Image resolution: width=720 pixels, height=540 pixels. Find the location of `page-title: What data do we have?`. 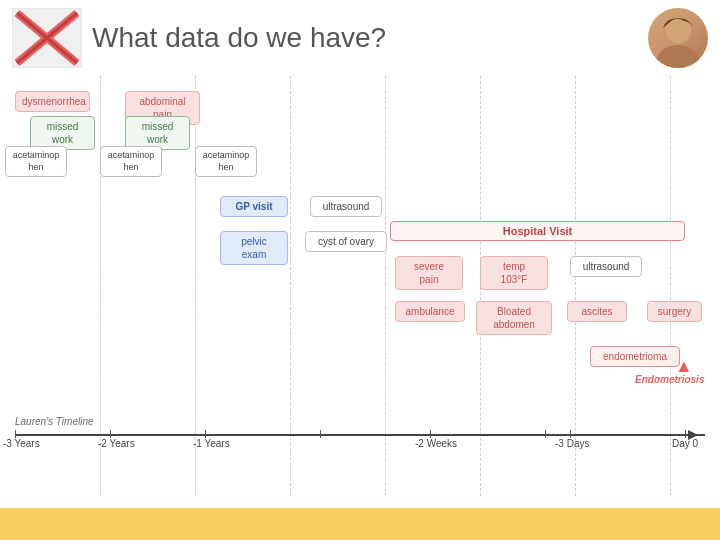

page-title: What data do we have? is located at coordinates (370, 38).